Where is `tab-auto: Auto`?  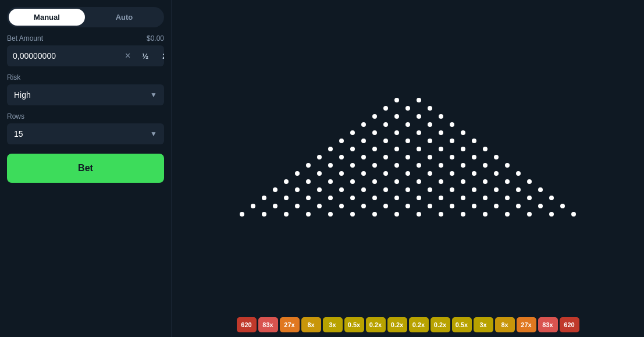
tab-auto: Auto is located at coordinates (124, 17).